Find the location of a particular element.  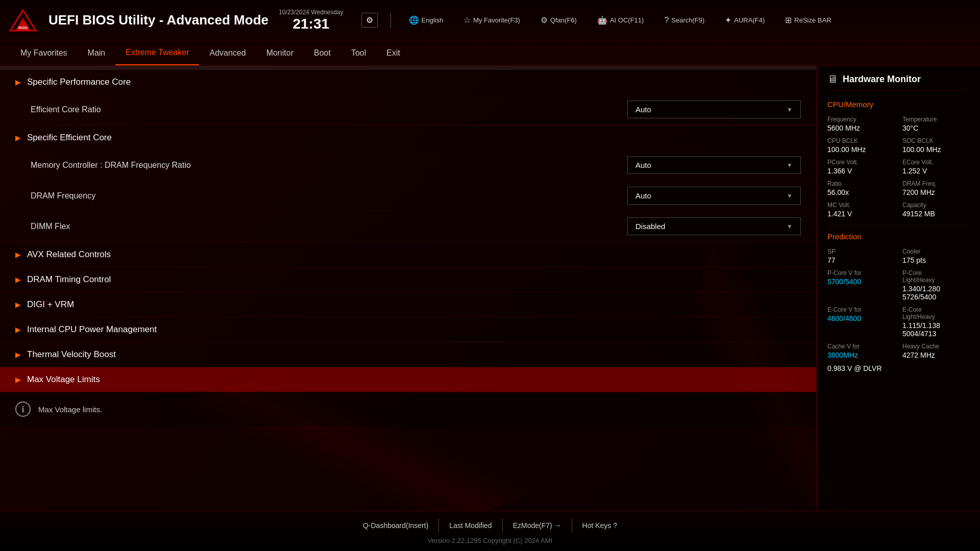

last-modified-button: Last Modified is located at coordinates (471, 525).